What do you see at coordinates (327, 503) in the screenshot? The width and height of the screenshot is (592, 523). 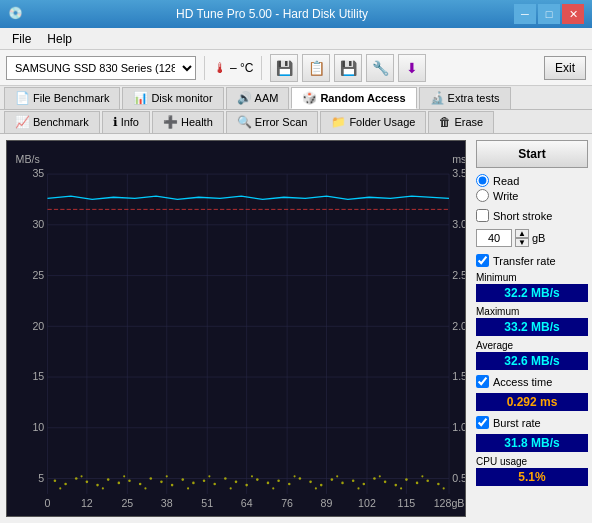 I see `svg-text: 89` at bounding box center [327, 503].